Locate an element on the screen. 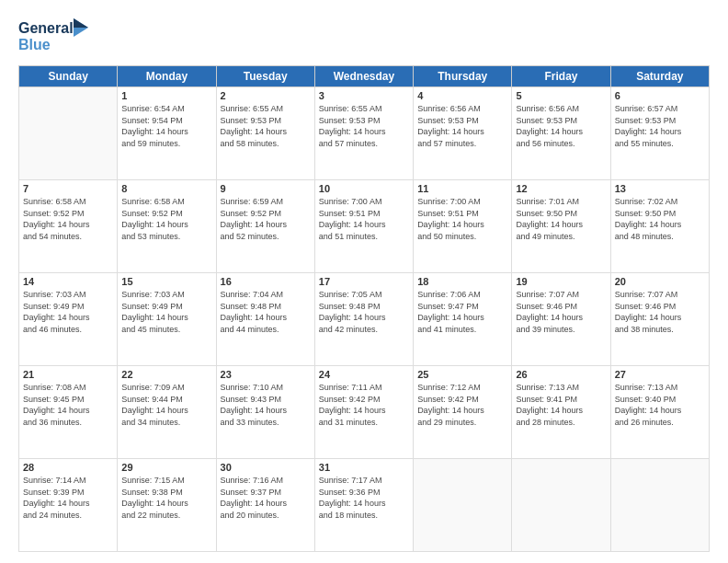 The image size is (728, 563). calendar-cell: 21Sunrise: 7:08 AM Sunset: 9:45 PM Dayli… is located at coordinates (68, 412).